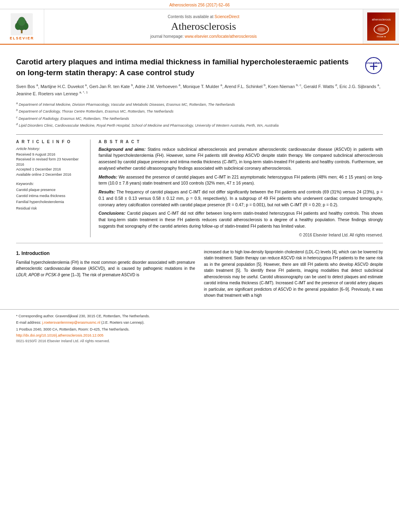 This screenshot has height=532, width=399. What do you see at coordinates (241, 220) in the screenshot?
I see `conclusions-text: Carotid plaques and C-IMT did not differ…` at bounding box center [241, 220].